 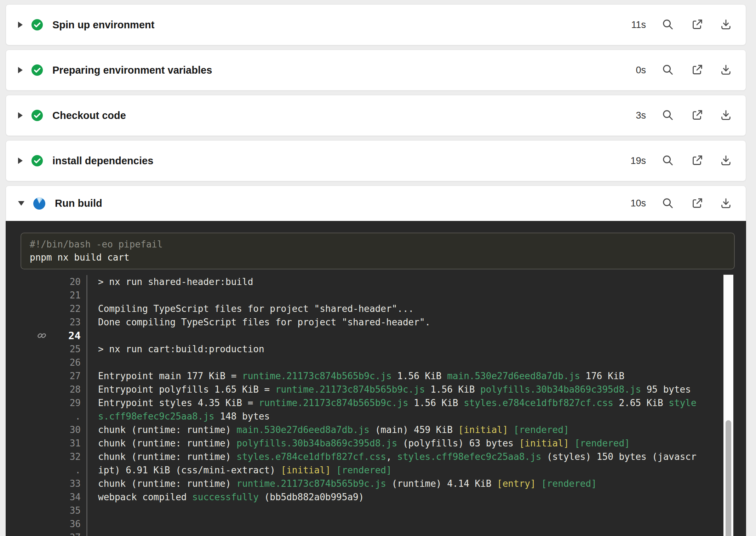 What do you see at coordinates (43, 524) in the screenshot?
I see `line-number: 36` at bounding box center [43, 524].